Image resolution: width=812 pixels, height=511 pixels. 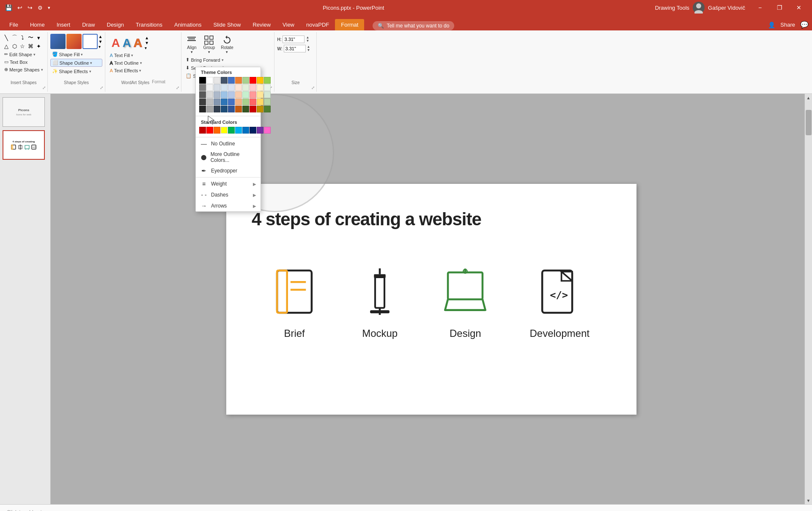 What do you see at coordinates (102, 88) in the screenshot?
I see `shape-styles-expand: ⤢` at bounding box center [102, 88].